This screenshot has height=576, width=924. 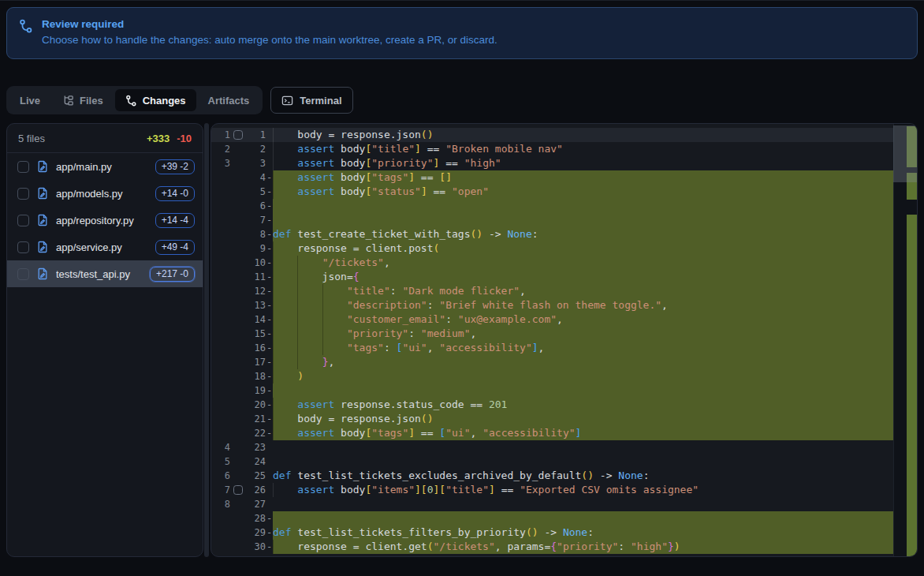 I want to click on scrollbar-thumb, so click(x=905, y=154).